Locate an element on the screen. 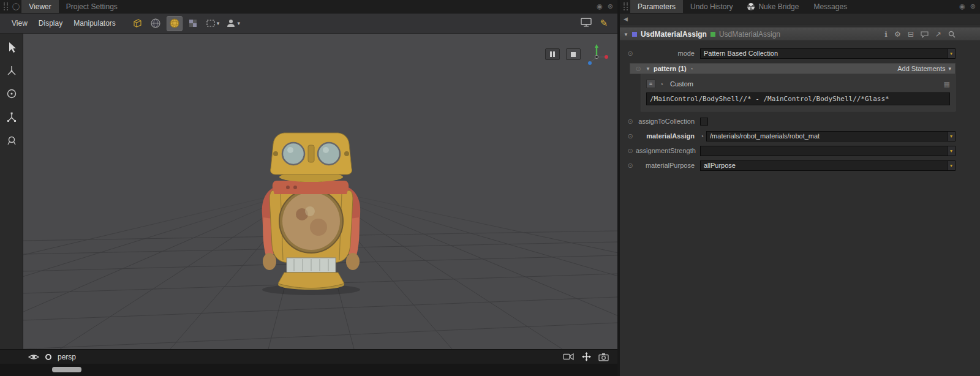 Image resolution: width=980 pixels, height=376 pixels. assignment-strength-dropdown is located at coordinates (824, 151).